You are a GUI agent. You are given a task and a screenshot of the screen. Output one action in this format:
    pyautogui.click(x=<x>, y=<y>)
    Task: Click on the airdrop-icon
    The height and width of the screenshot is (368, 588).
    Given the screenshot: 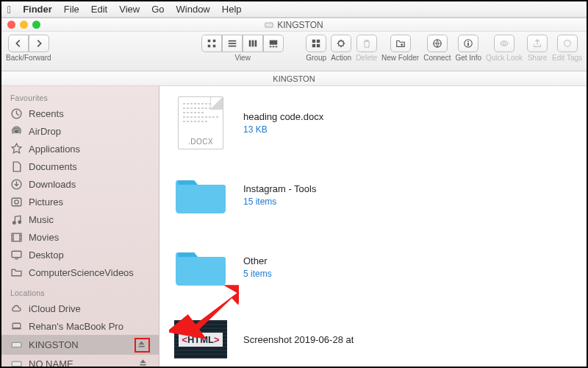 What is the action you would take?
    pyautogui.click(x=16, y=131)
    